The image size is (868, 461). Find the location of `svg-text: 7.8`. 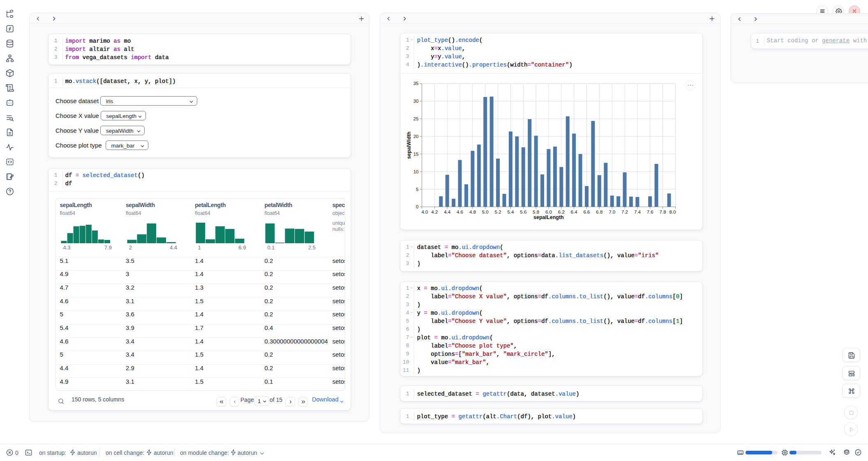

svg-text: 7.8 is located at coordinates (663, 212).